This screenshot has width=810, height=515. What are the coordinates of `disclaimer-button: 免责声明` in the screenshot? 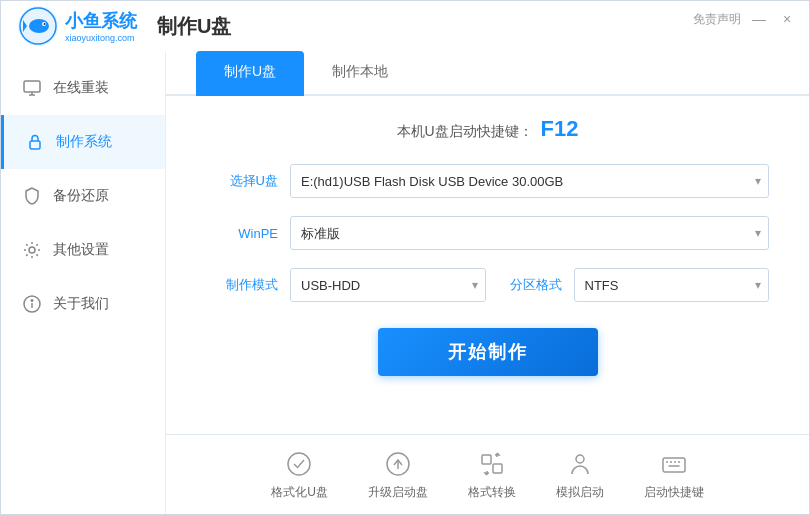 It's located at (717, 20).